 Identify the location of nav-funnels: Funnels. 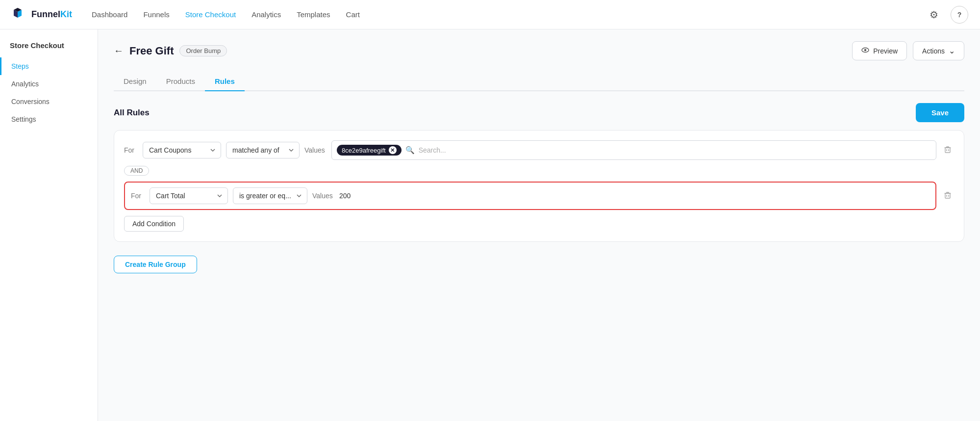
(156, 15).